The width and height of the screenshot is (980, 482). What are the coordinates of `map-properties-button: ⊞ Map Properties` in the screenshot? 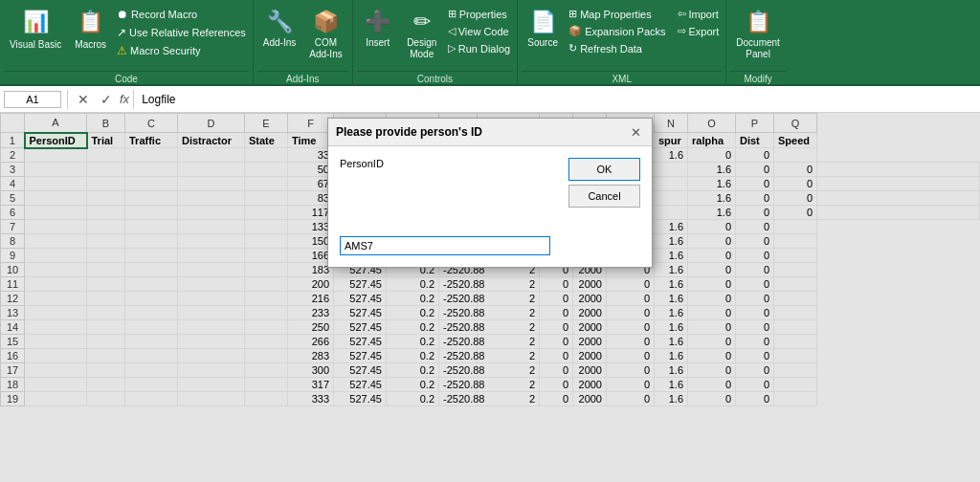 It's located at (616, 13).